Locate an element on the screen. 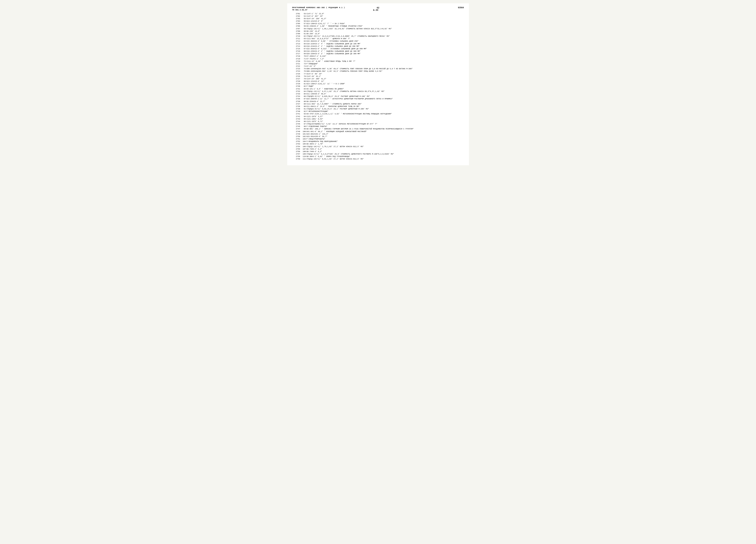 The width and height of the screenshot is (756, 544). row-n2: 82 is located at coordinates (303, 86).